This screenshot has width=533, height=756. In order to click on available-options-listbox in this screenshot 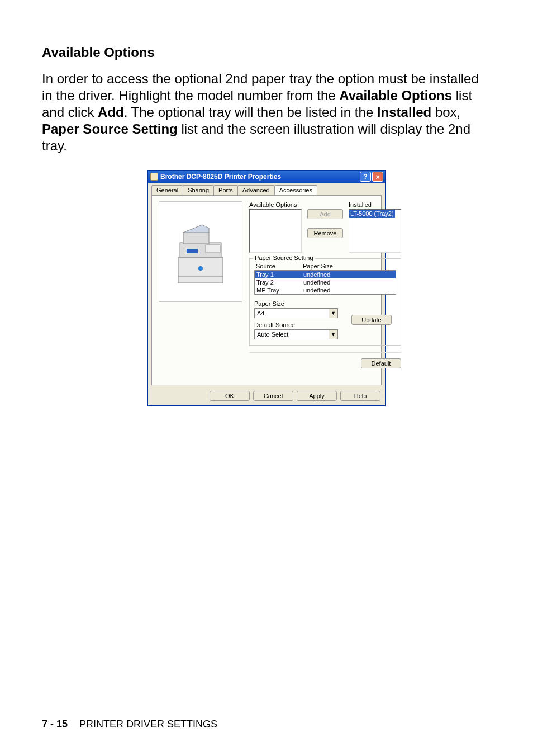, I will do `click(275, 231)`.